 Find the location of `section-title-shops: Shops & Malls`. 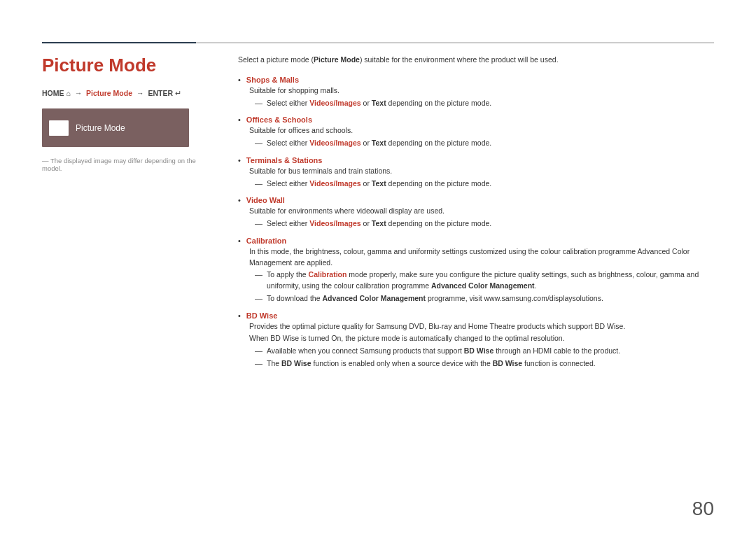

section-title-shops: Shops & Malls is located at coordinates (273, 80).